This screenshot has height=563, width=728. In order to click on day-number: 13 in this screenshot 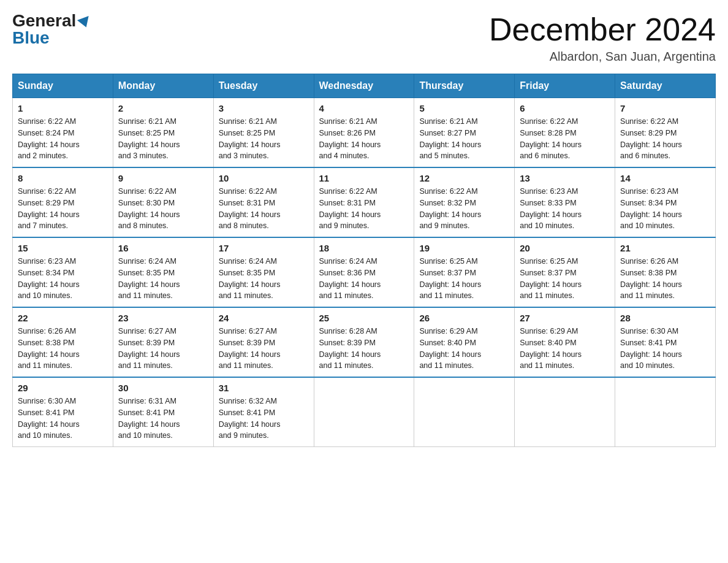, I will do `click(565, 178)`.